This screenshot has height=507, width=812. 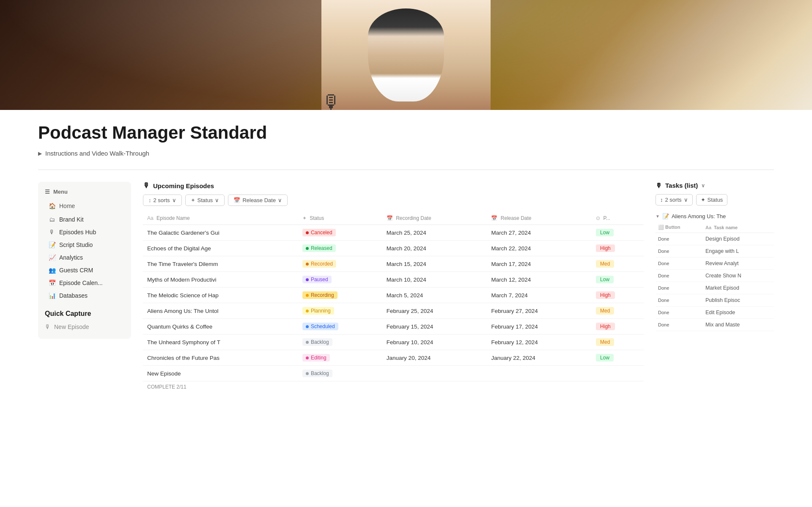 I want to click on quick-capture-title: Quick Capture, so click(x=85, y=314).